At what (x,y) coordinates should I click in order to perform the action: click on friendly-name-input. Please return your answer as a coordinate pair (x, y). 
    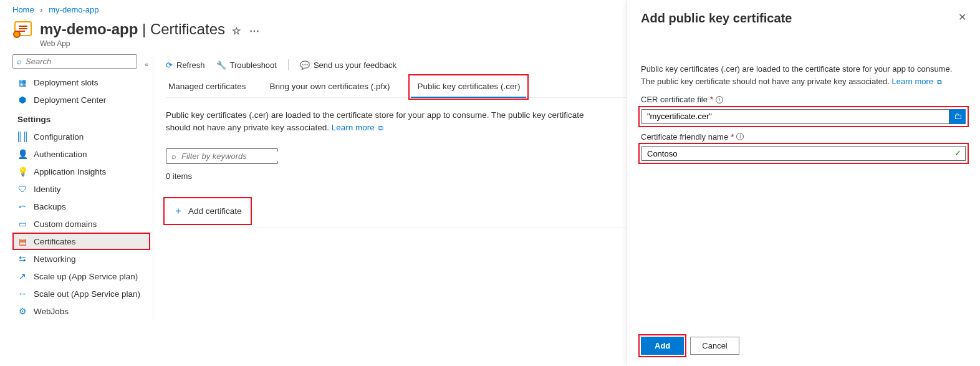
    Looking at the image, I should click on (804, 153).